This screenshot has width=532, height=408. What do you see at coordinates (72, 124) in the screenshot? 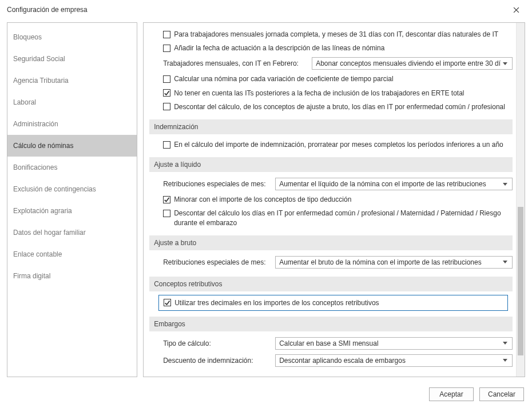
I see `sidebar-item-administracion: Administración` at bounding box center [72, 124].